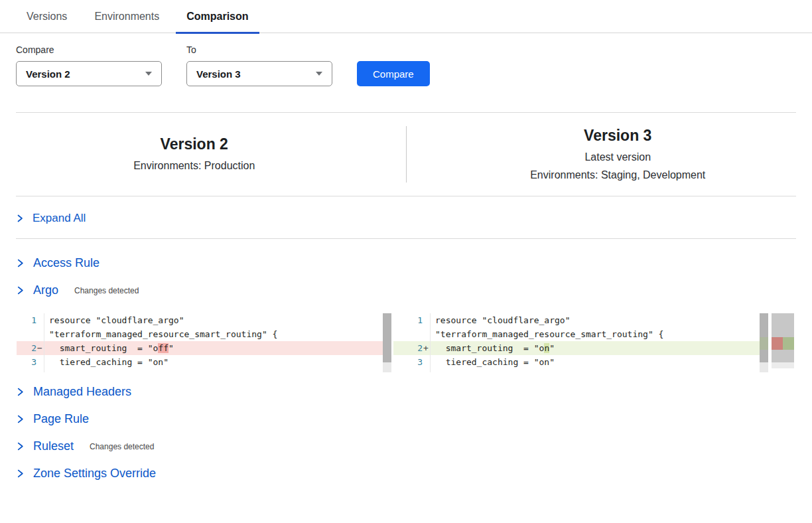  Describe the element at coordinates (82, 392) in the screenshot. I see `section-label: Managed Headers` at that location.